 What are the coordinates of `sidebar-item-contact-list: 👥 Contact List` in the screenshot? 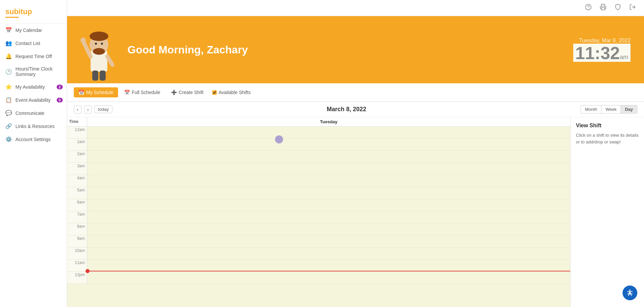 It's located at (34, 43).